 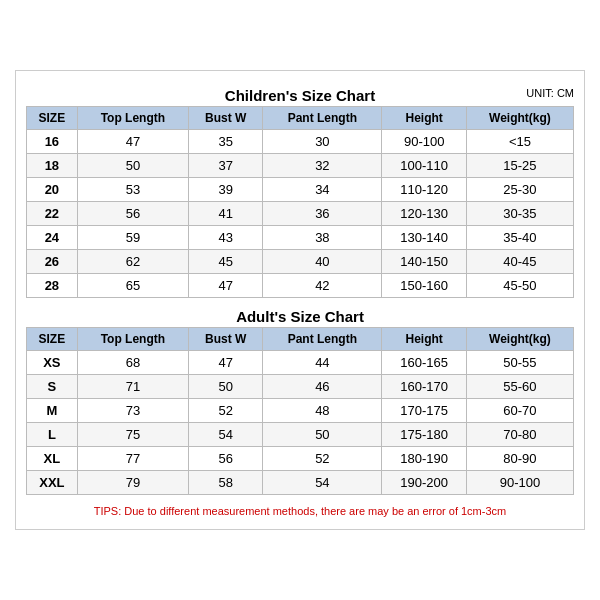 I want to click on children-chart-title: Children's Size Chart UNIT: CM, so click(x=300, y=94).